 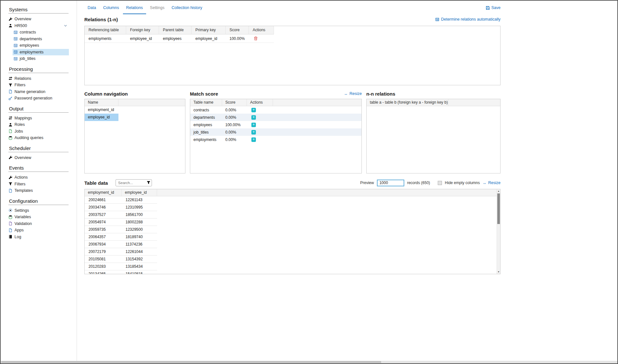 What do you see at coordinates (18, 237) in the screenshot?
I see `sidebar-item-label: Log` at bounding box center [18, 237].